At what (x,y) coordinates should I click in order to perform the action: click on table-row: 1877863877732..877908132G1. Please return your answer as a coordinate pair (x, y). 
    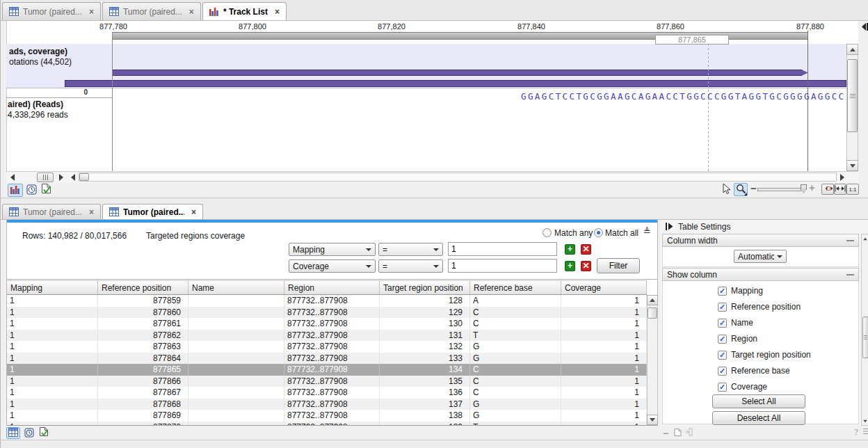
    Looking at the image, I should click on (327, 346).